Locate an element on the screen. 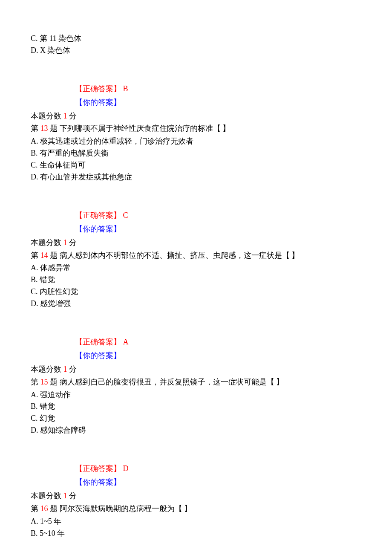 The width and height of the screenshot is (392, 555). question-number: 15 is located at coordinates (44, 382).